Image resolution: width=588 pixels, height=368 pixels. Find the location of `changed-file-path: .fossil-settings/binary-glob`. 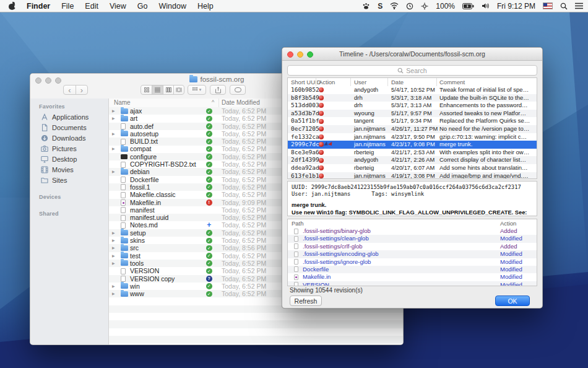

changed-file-path: .fossil-settings/binary-glob is located at coordinates (337, 231).